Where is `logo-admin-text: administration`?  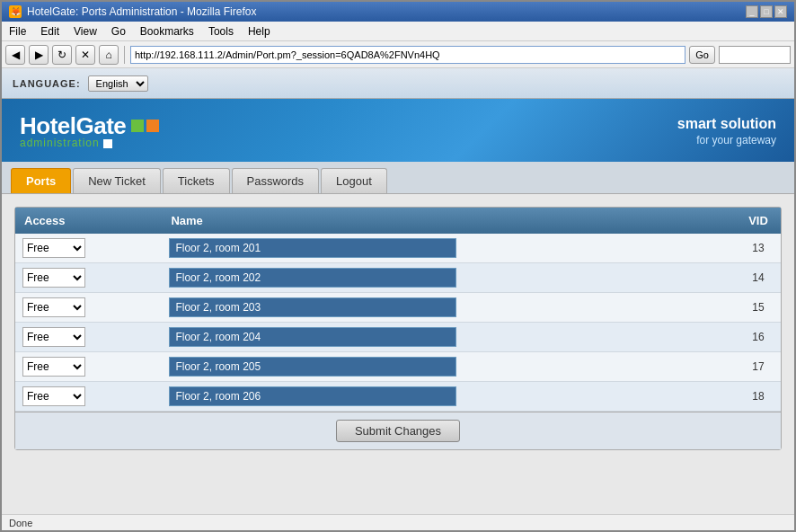 logo-admin-text: administration is located at coordinates (59, 143).